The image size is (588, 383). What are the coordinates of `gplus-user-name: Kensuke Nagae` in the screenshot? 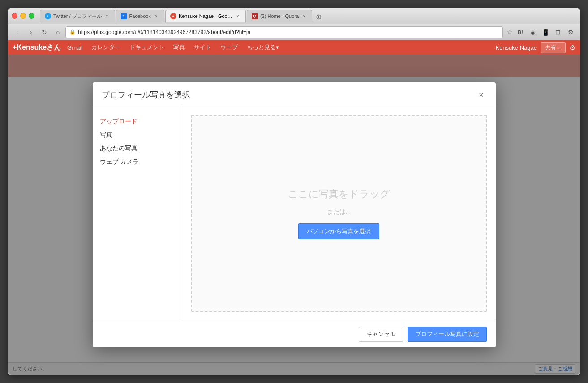 It's located at (516, 47).